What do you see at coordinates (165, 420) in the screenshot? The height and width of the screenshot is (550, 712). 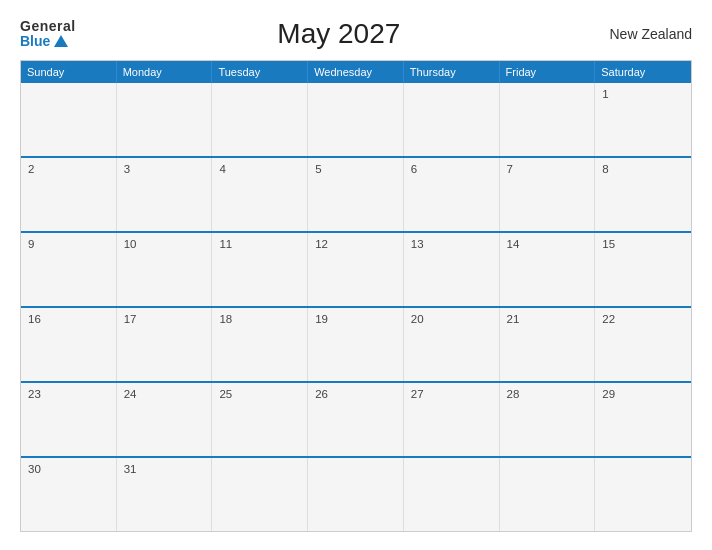 I see `day-cell: 24` at bounding box center [165, 420].